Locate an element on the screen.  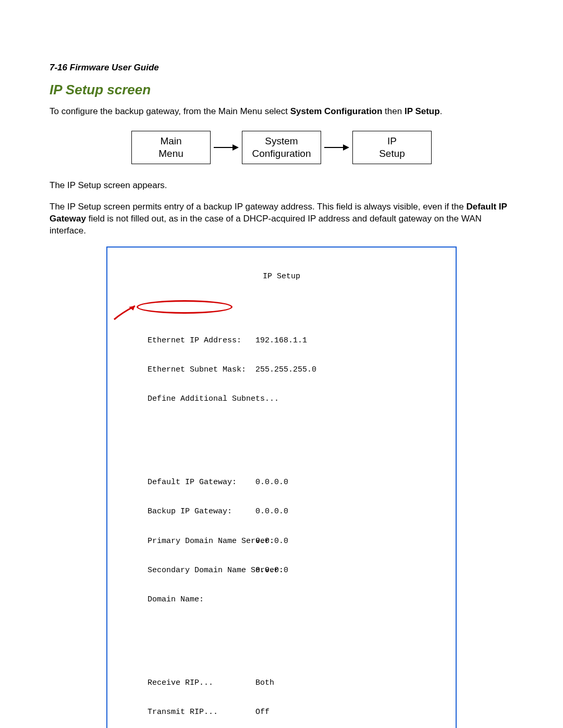
page-header: 7-16 Firmware User Guide is located at coordinates (282, 68).